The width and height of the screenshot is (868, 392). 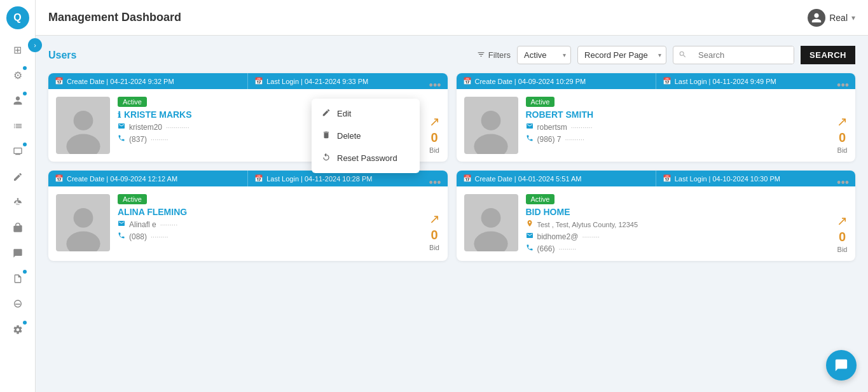 I want to click on card4-phone: (666) ·········, so click(x=687, y=248).